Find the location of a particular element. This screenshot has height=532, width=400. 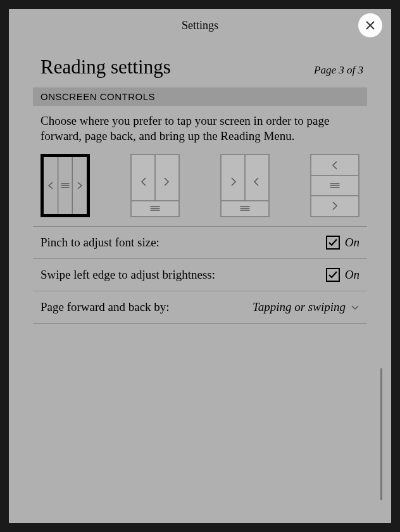

scrollbar is located at coordinates (381, 300).